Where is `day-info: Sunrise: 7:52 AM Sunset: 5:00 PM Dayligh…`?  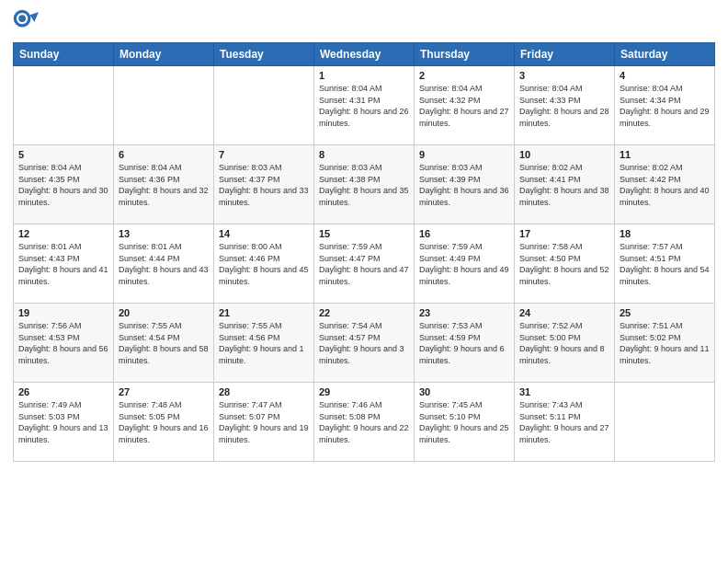
day-info: Sunrise: 7:52 AM Sunset: 5:00 PM Dayligh… is located at coordinates (564, 343).